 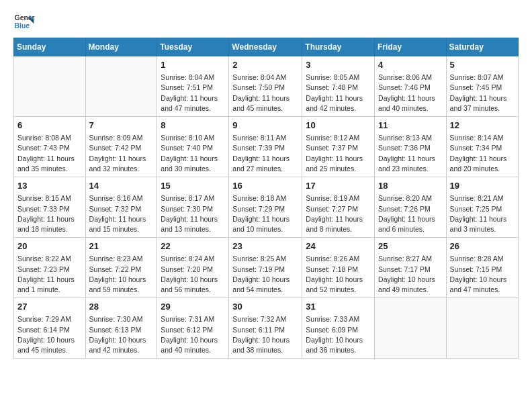 I want to click on day-detail: Sunrise: 8:27 AM Sunset: 7:17 PM Dayligh…, so click(x=410, y=274).